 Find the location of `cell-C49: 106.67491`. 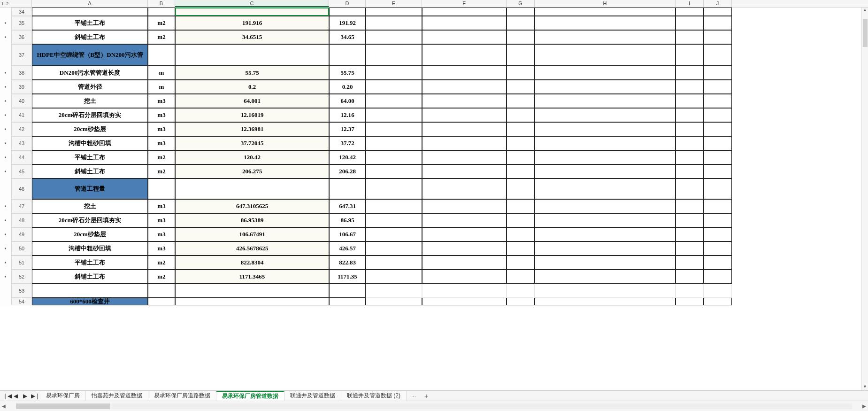

cell-C49: 106.67491 is located at coordinates (252, 234).